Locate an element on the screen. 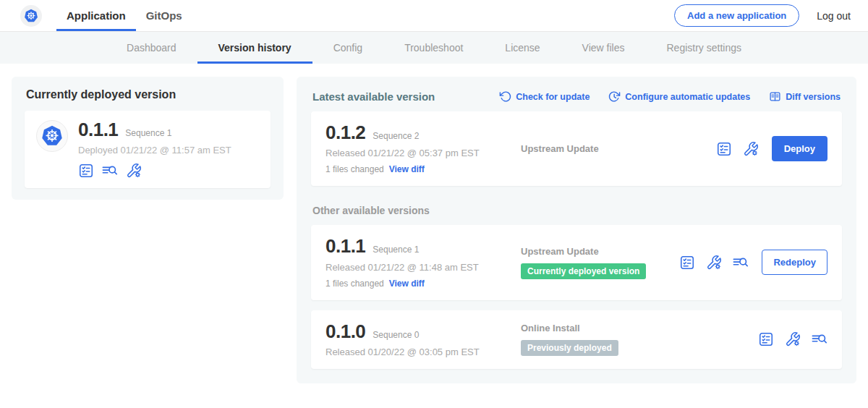 The height and width of the screenshot is (408, 868). version-card-0-1-1: 0.1.1 Sequence 1 Released 01/21/22 @ 11:… is located at coordinates (576, 262).